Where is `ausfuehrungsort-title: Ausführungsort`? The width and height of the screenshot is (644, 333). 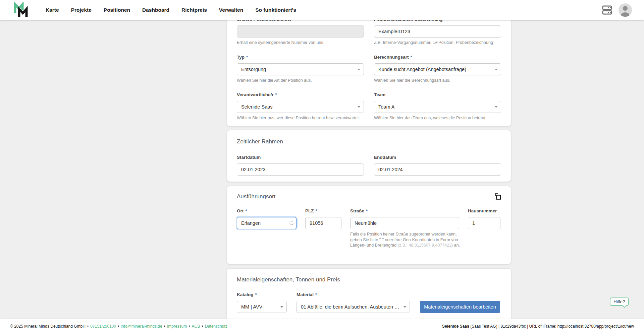 ausfuehrungsort-title: Ausführungsort is located at coordinates (369, 197).